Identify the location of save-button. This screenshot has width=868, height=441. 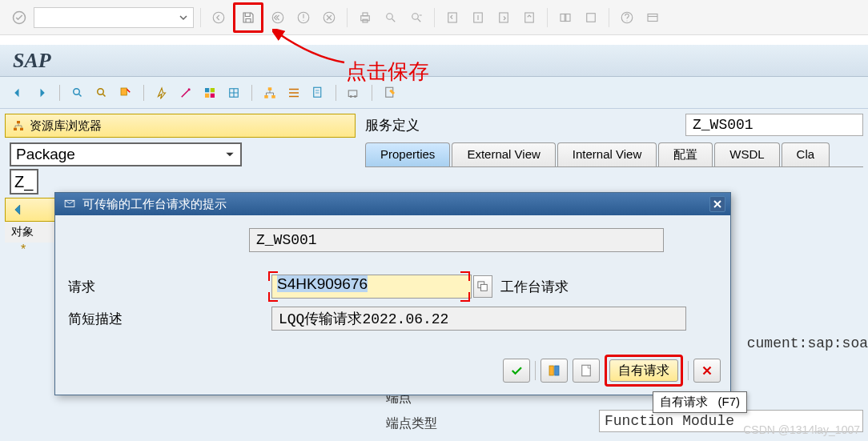
(248, 18).